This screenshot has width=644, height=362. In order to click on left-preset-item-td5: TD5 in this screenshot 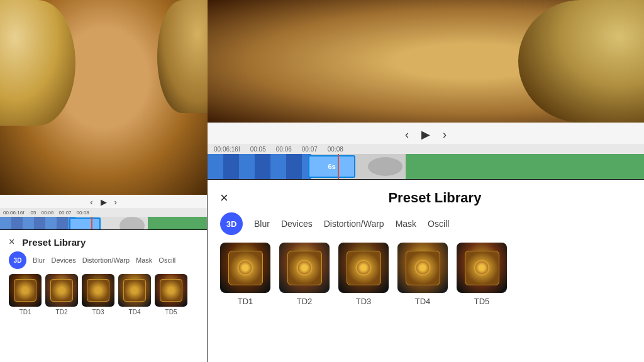, I will do `click(171, 295)`.